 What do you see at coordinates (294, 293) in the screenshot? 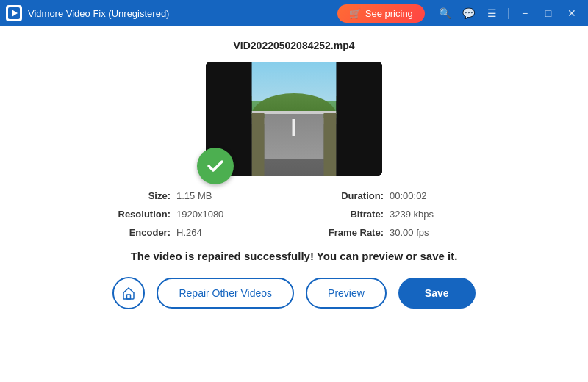
I see `bottom-buttons: Repair Other Videos Preview Save` at bounding box center [294, 293].